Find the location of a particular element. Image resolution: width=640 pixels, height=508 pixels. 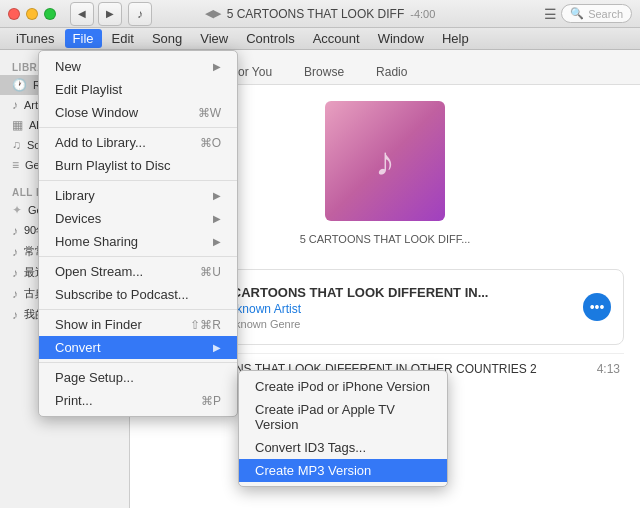

submenu-mp3-version-label: Create MP3 Version is located at coordinates (313, 470).